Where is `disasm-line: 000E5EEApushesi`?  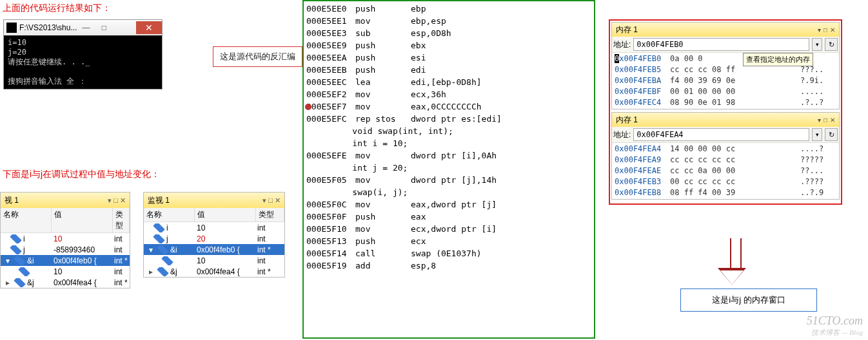
disasm-line: 000E5EEApushesi is located at coordinates (449, 58).